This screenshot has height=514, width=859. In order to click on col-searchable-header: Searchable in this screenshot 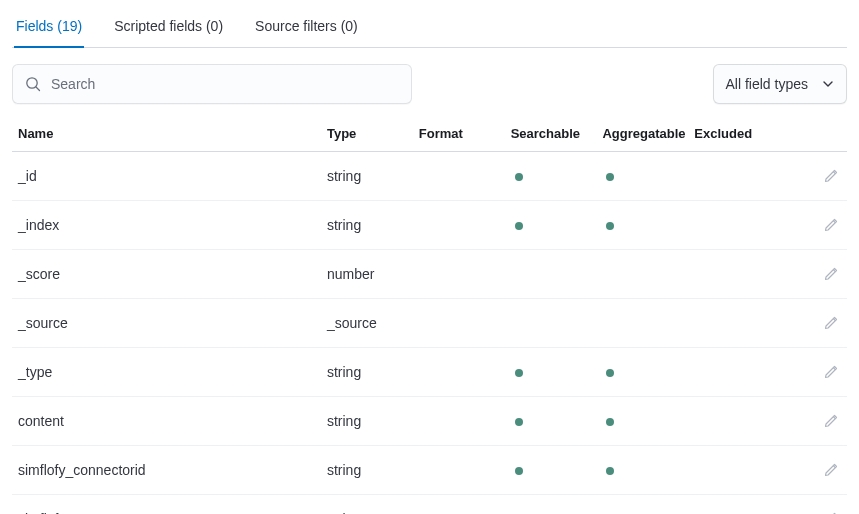, I will do `click(551, 135)`.